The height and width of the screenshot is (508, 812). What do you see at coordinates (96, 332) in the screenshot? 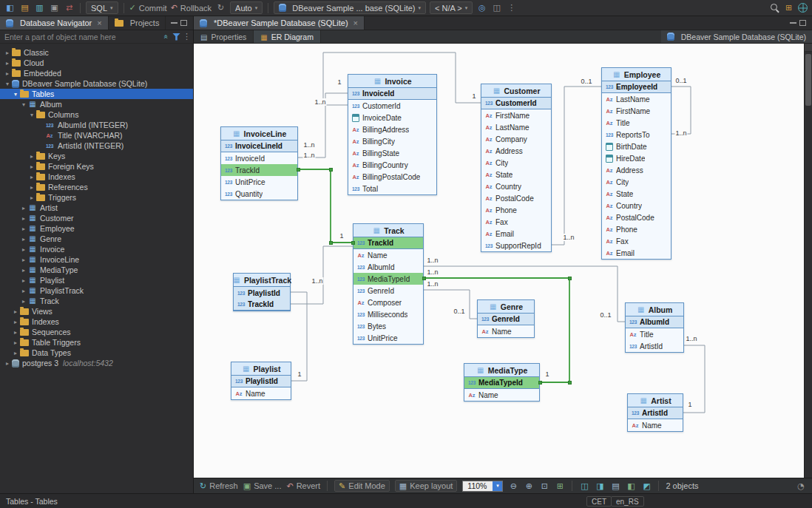
I see `tree-item-sequences: ▸Sequences` at bounding box center [96, 332].